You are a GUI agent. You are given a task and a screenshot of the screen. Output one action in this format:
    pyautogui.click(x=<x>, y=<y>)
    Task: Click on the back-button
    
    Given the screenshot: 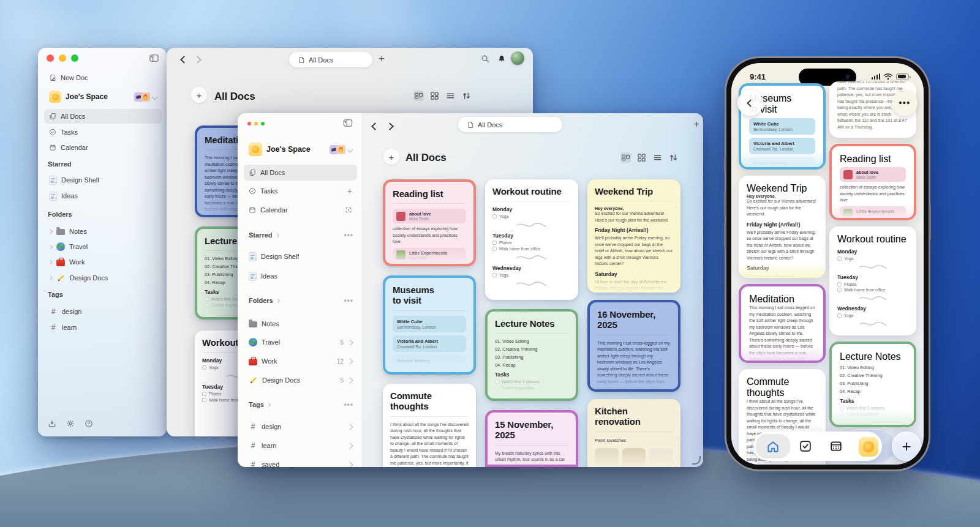 What is the action you would take?
    pyautogui.click(x=750, y=103)
    